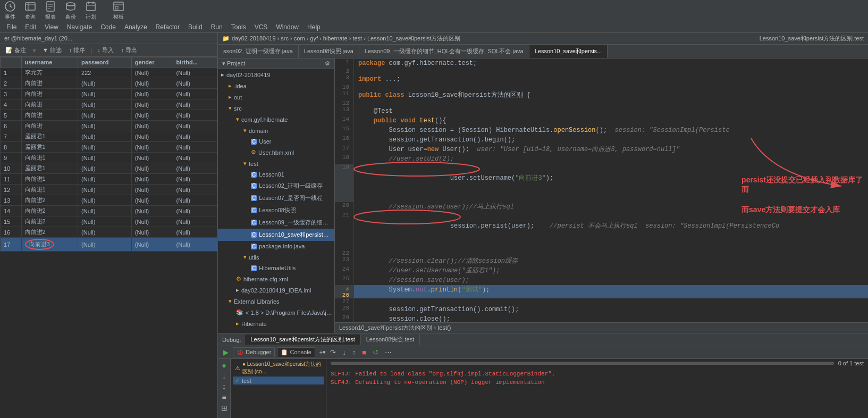  Describe the element at coordinates (276, 235) in the screenshot. I see `tree-item-Lesson10_save和persis: CLesson10_save和persist方法的区别` at that location.